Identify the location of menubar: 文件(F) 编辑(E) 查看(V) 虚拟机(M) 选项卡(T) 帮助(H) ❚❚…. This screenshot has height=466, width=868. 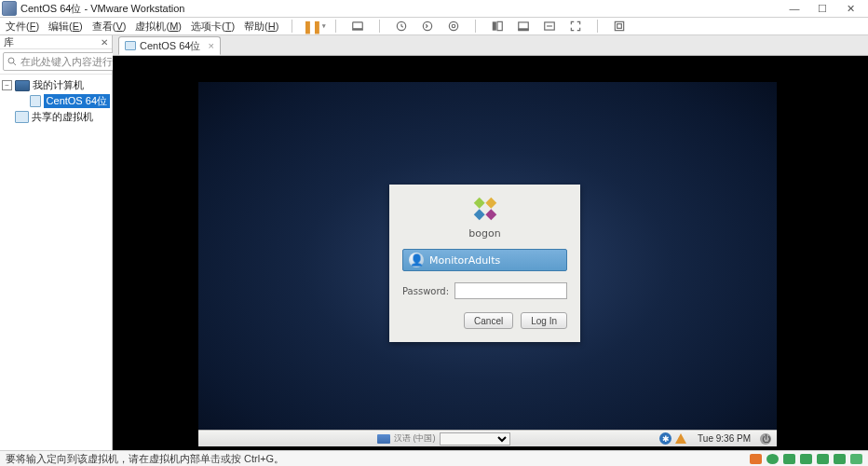
(434, 26).